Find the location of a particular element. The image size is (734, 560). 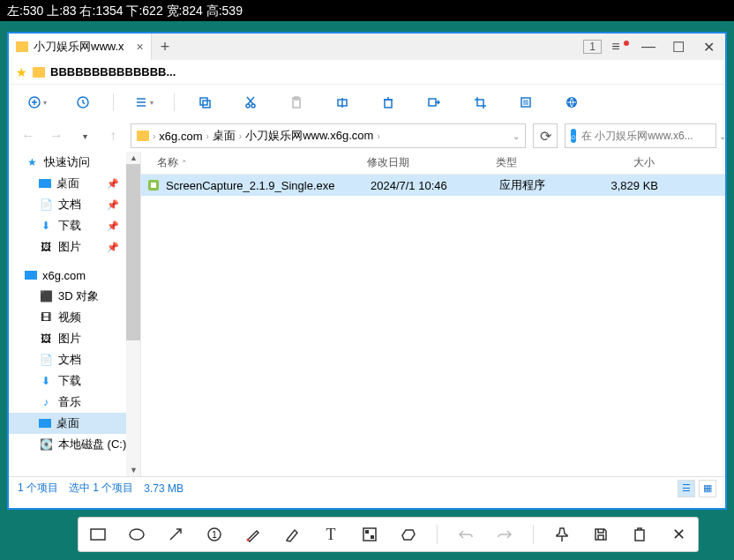

address-dropdown: ⌄ is located at coordinates (516, 136).